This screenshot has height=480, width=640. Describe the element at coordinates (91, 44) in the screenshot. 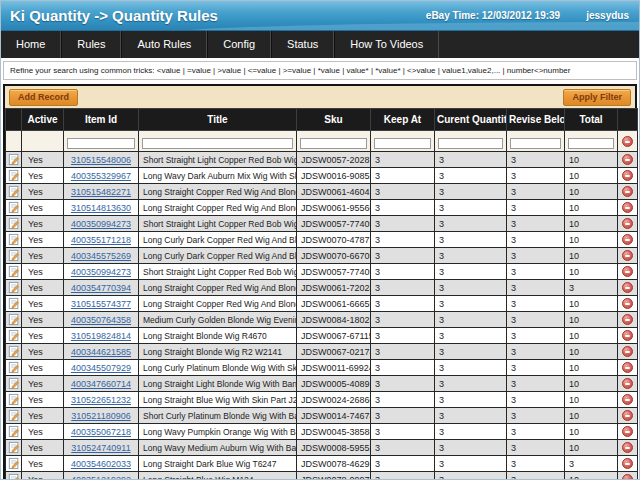

I see `nav-item-rules: Rules` at that location.